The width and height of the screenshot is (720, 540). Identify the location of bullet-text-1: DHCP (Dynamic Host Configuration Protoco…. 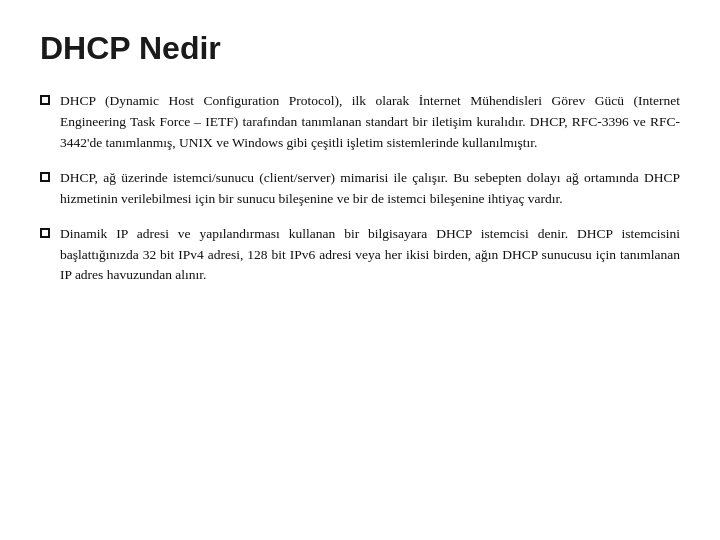
(370, 122).